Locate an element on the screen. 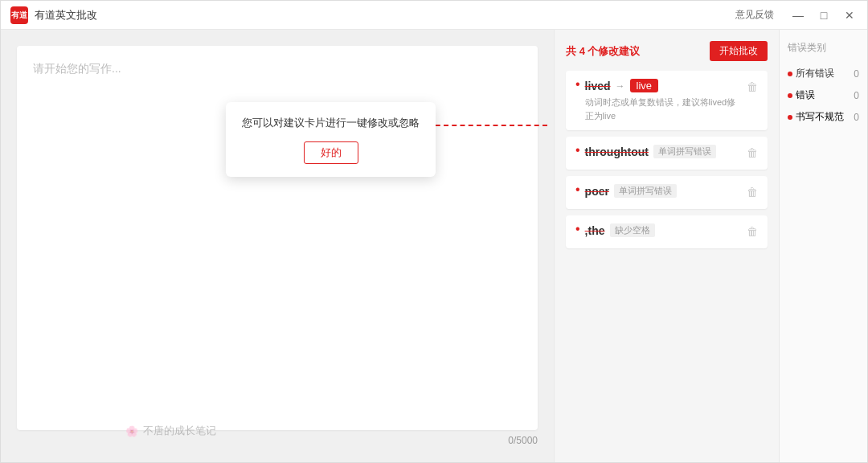 The image size is (868, 463). error-type-label: 所有错误 is located at coordinates (815, 74).